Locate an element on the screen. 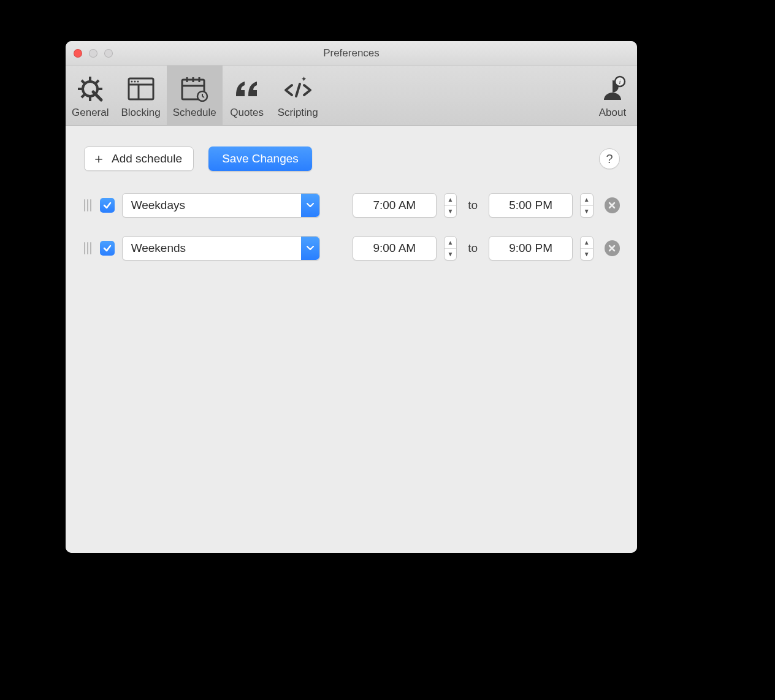 This screenshot has height=700, width=775. tab-label: General is located at coordinates (90, 113).